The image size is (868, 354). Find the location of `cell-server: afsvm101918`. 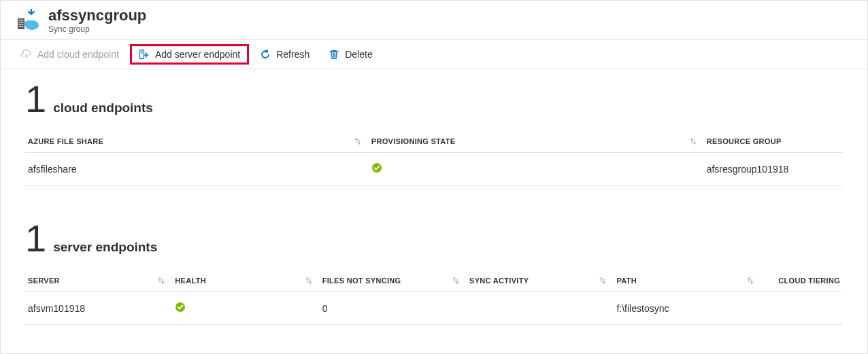

cell-server: afsvm101918 is located at coordinates (99, 308).